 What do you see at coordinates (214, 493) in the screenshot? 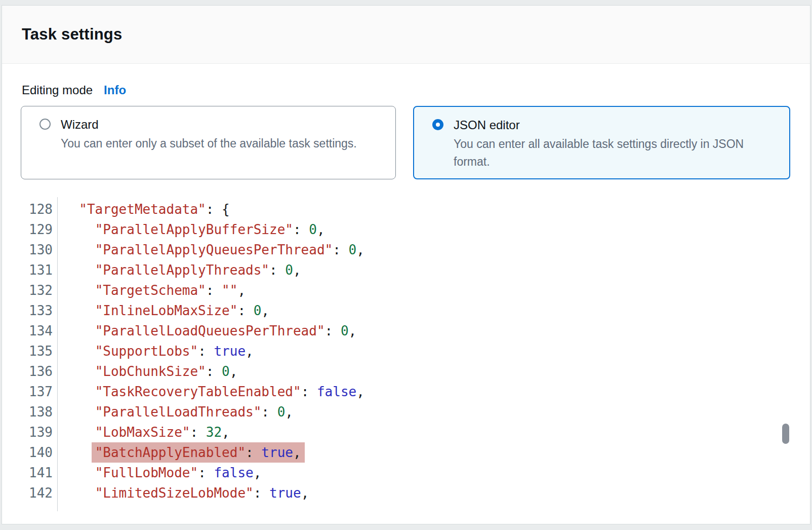
I see `code-line: "LimitedSizeLobMode": true,` at bounding box center [214, 493].